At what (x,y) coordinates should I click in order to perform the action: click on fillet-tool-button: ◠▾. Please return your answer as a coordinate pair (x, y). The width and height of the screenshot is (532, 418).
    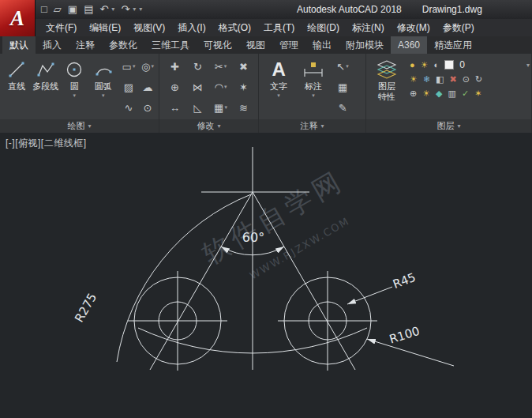
    Looking at the image, I should click on (221, 87).